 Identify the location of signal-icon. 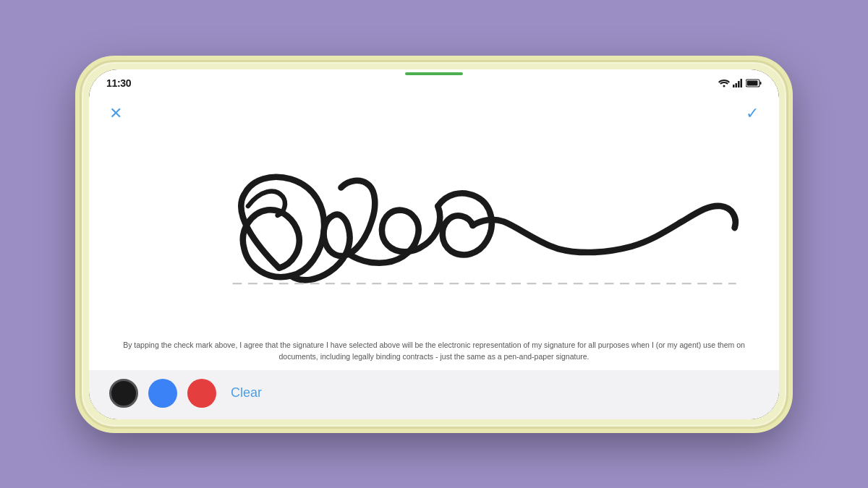
(738, 83).